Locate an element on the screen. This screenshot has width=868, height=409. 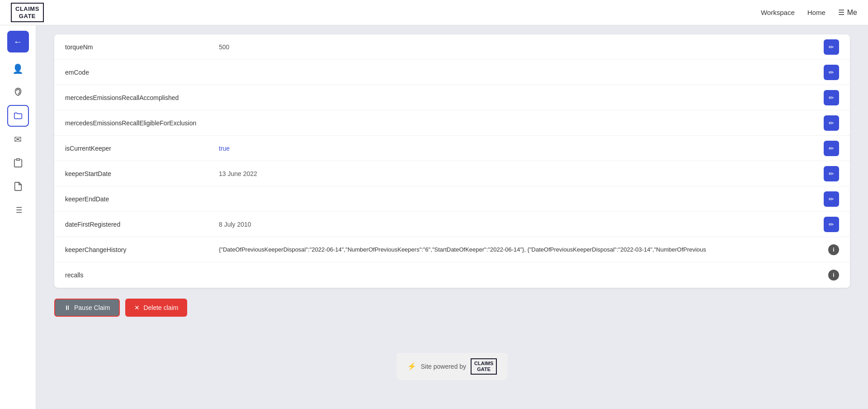
table-row: recalls i is located at coordinates (452, 275).